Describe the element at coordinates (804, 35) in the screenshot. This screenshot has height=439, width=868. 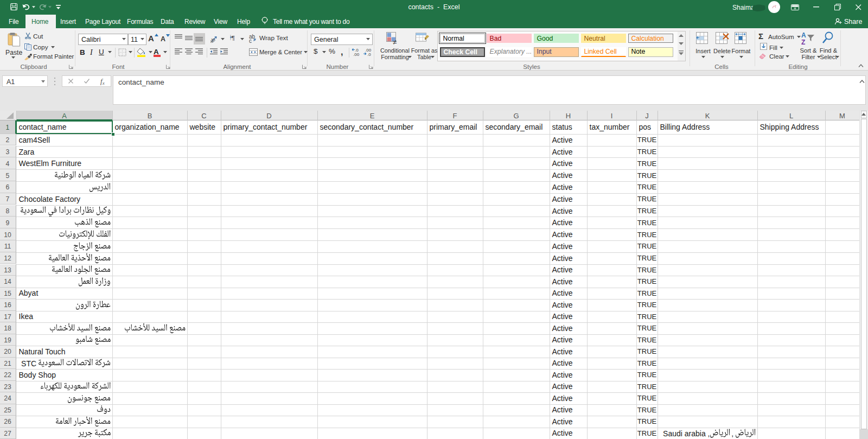
I see `svg-text: A` at that location.